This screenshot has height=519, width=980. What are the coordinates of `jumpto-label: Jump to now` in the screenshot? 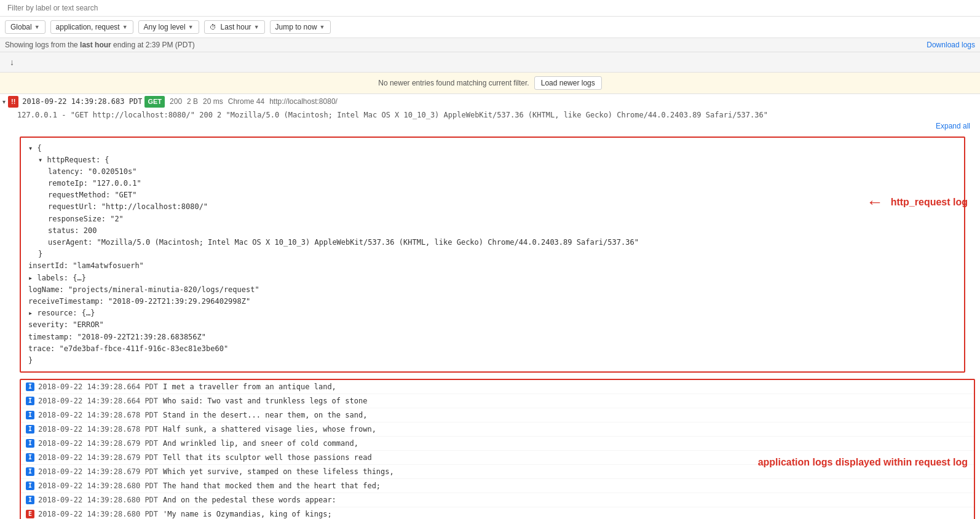 It's located at (296, 27).